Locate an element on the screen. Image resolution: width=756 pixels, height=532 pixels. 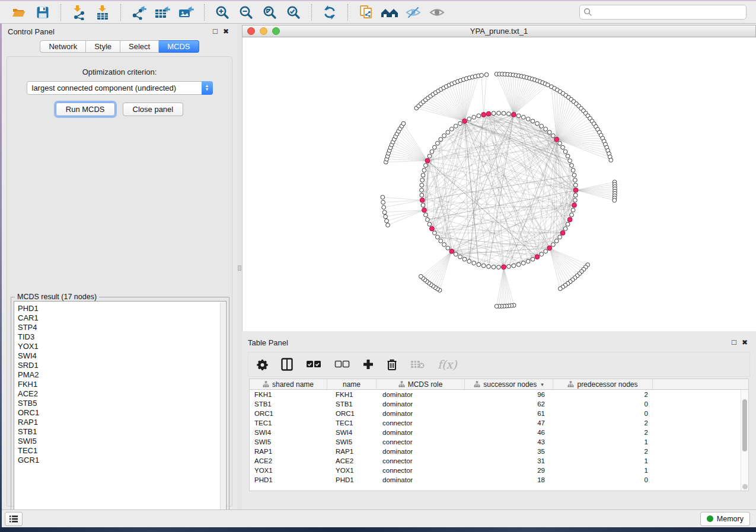
table-mode-gear-button is located at coordinates (262, 365).